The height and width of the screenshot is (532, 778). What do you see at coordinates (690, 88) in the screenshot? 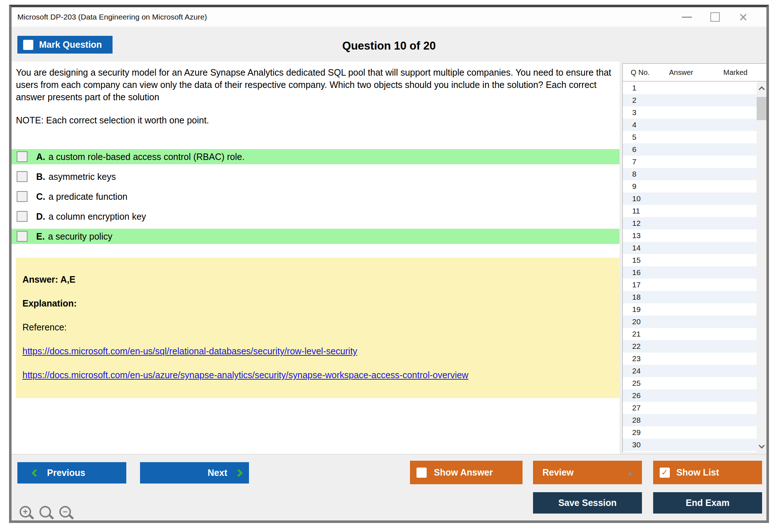
I see `question-list-row: 1` at bounding box center [690, 88].